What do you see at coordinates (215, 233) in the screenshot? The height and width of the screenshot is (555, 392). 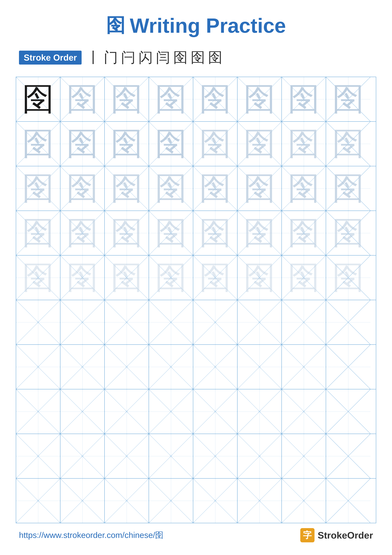 I see `grid-cell-4-5: 囹` at bounding box center [215, 233].